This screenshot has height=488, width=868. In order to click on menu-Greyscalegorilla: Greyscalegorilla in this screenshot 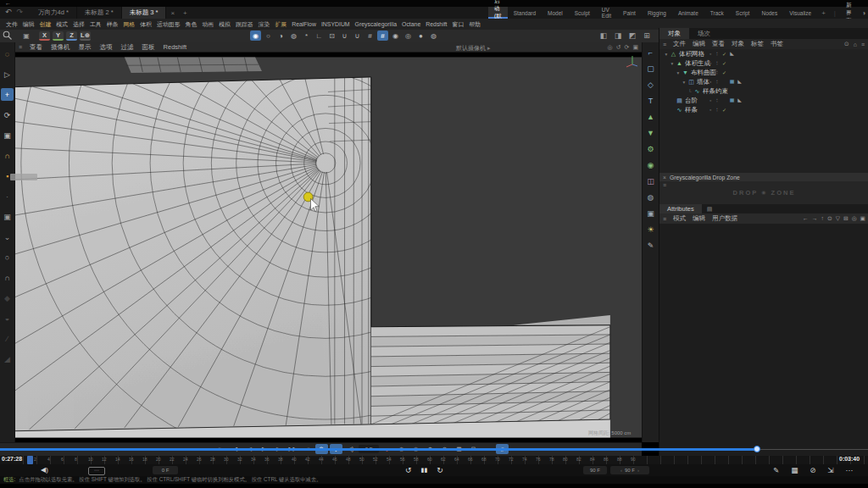, I will do `click(376, 24)`.